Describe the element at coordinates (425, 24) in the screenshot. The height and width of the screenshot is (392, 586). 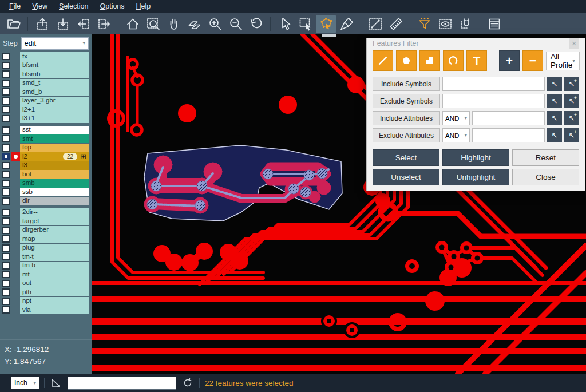
I see `features-filter-button` at that location.